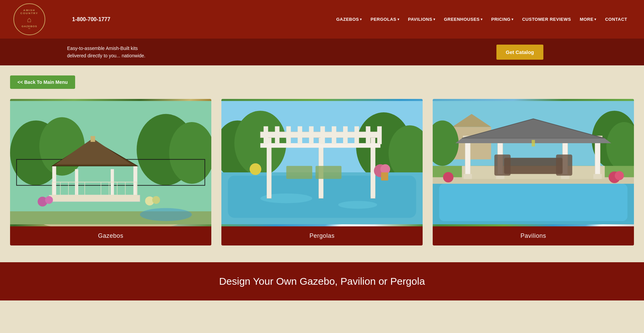 This screenshot has width=644, height=333. Describe the element at coordinates (616, 19) in the screenshot. I see `nav-contact: CONTACT` at that location.